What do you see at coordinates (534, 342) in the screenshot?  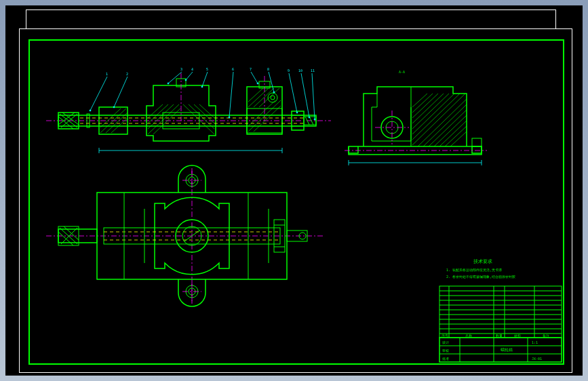 I see `svg-text: 1:1` at bounding box center [534, 342].